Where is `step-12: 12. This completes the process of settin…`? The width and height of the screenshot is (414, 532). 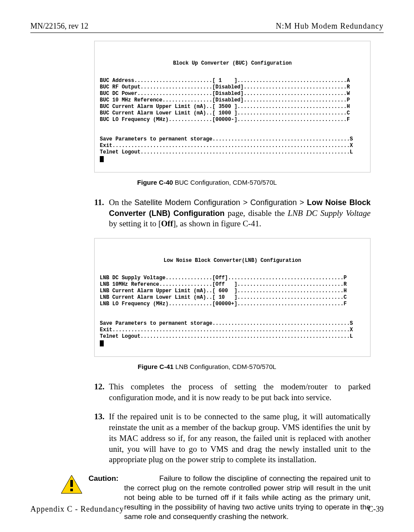
step-12: 12. This completes the process of settin… is located at coordinates (233, 392).